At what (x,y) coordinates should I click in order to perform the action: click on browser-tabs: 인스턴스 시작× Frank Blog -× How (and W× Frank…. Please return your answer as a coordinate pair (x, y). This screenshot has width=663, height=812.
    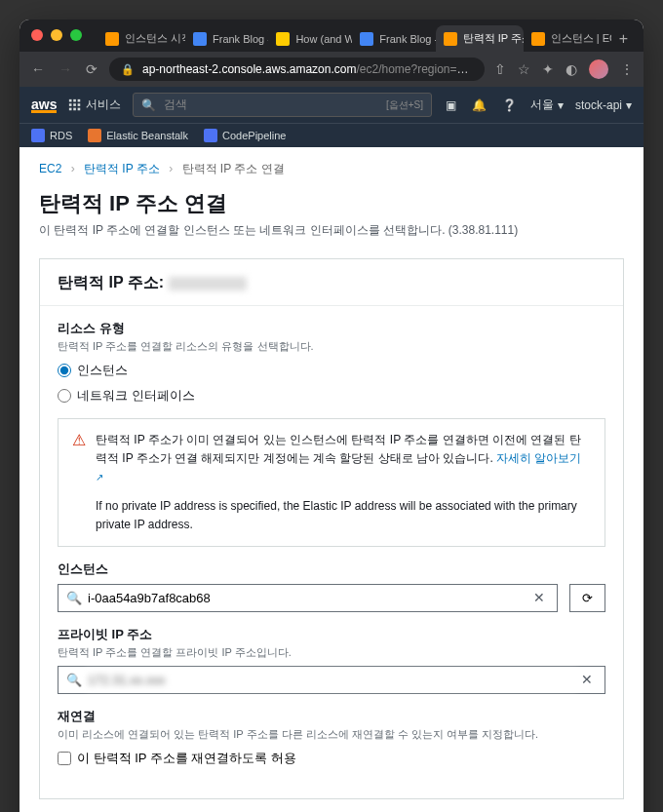
    Looking at the image, I should click on (332, 39).